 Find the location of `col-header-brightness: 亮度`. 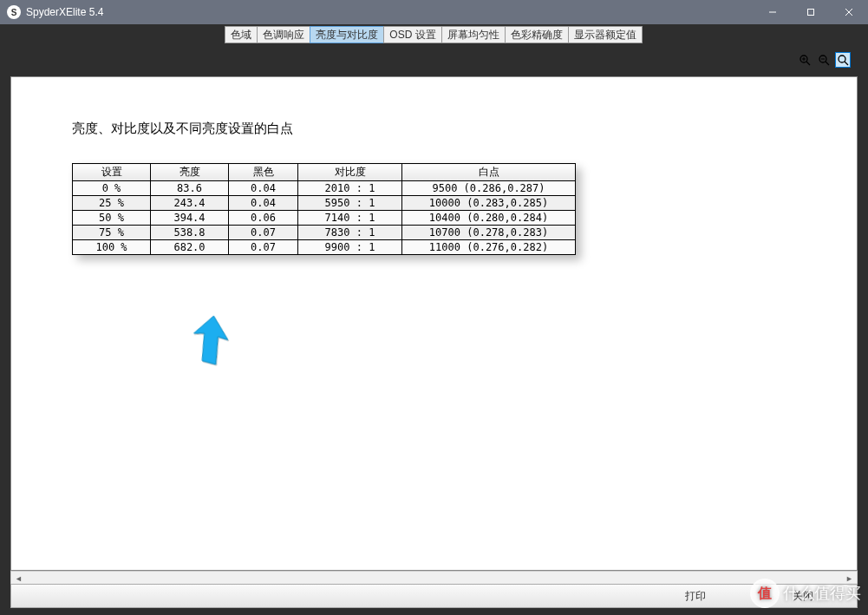

col-header-brightness: 亮度 is located at coordinates (190, 173).